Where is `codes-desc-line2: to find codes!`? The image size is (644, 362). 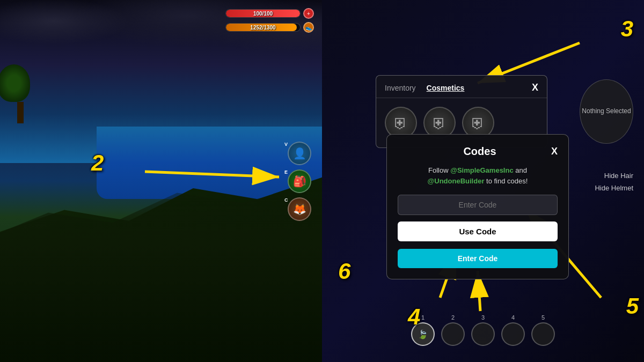 codes-desc-line2: to find codes! is located at coordinates (506, 181).